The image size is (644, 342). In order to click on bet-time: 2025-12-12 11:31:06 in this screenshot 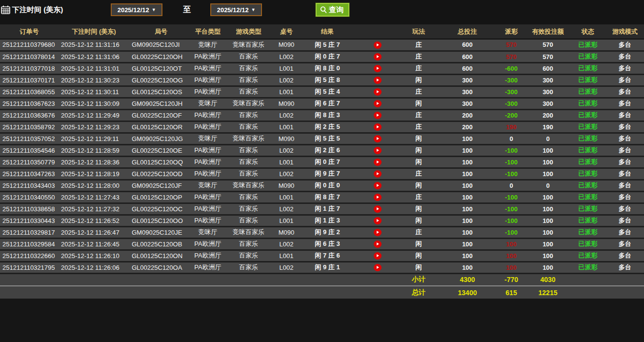, I will do `click(94, 57)`.